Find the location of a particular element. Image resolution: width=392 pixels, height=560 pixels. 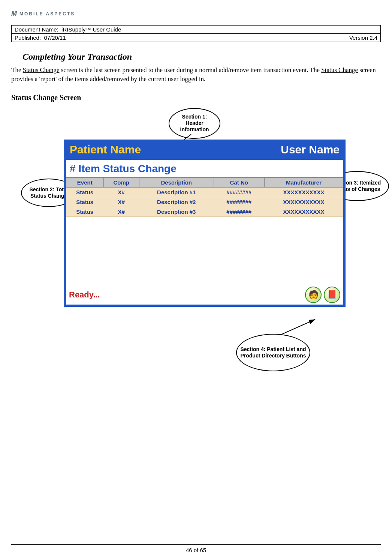

para-ul1: Status Change is located at coordinates (41, 70).